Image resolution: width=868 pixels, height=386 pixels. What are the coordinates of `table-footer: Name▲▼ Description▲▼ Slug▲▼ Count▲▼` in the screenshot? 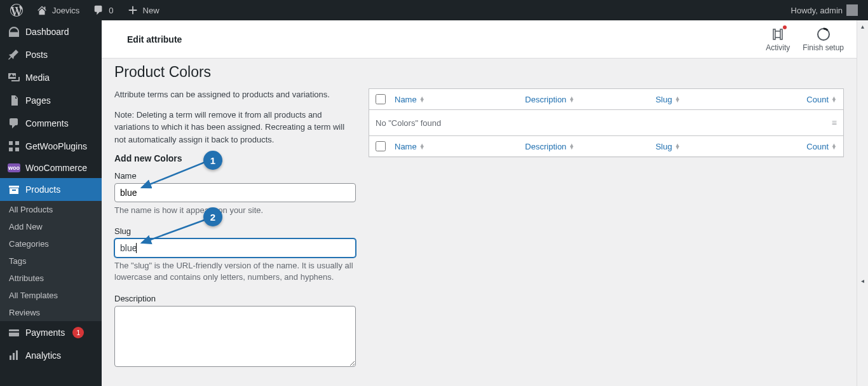 It's located at (606, 146).